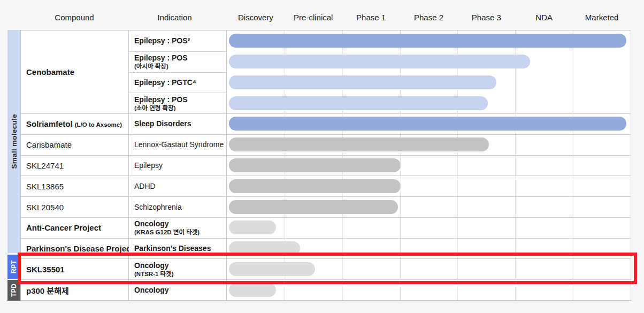 This screenshot has height=313, width=644. I want to click on compound-cell: Cenobamate, so click(75, 72).